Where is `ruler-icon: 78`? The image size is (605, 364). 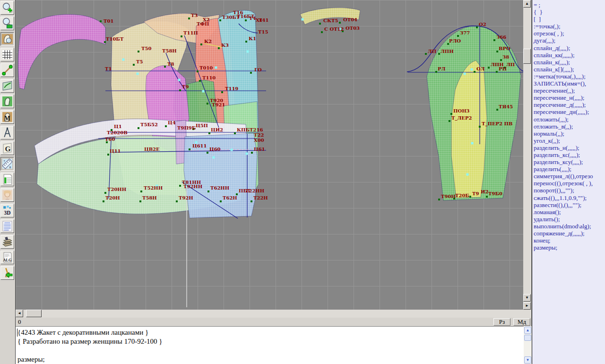
ruler-icon: 78 is located at coordinates (8, 164).